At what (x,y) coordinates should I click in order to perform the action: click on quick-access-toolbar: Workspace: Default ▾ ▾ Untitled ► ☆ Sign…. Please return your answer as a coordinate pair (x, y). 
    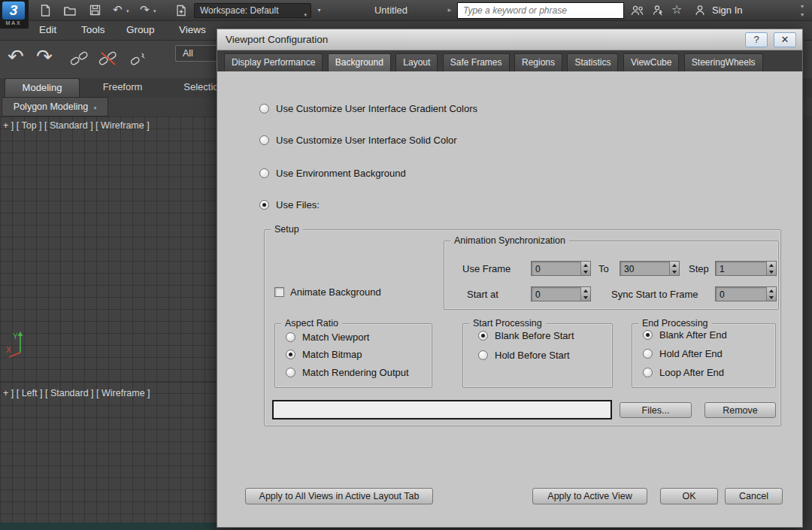
    Looking at the image, I should click on (406, 11).